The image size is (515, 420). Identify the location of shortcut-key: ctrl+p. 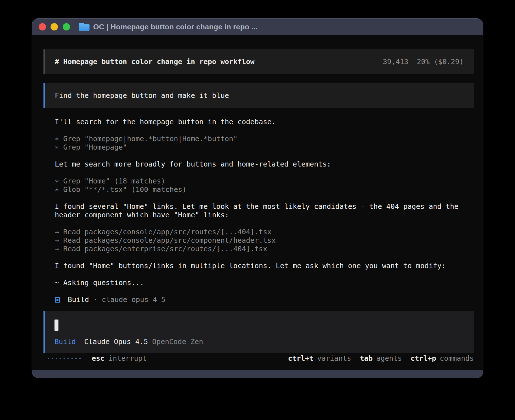
(423, 358).